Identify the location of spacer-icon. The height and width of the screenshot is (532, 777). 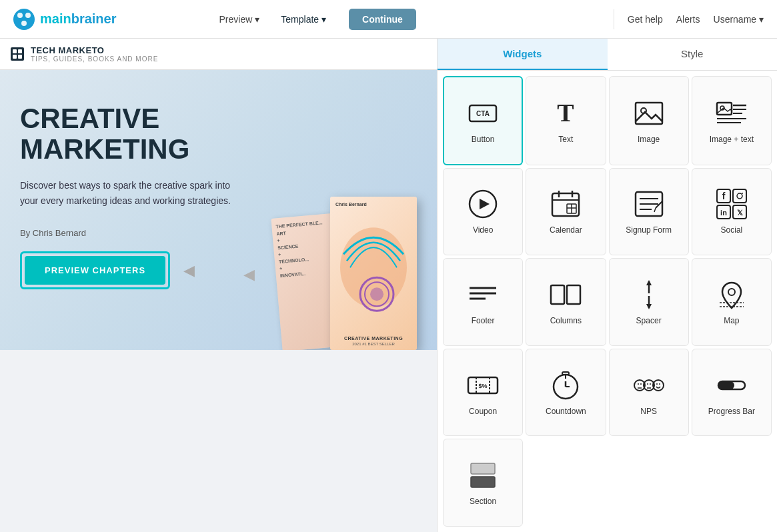
(649, 295).